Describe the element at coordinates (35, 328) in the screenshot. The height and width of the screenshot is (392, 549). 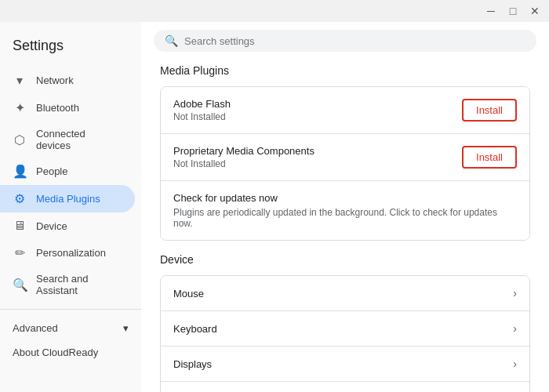
I see `advanced-label: Advanced` at that location.